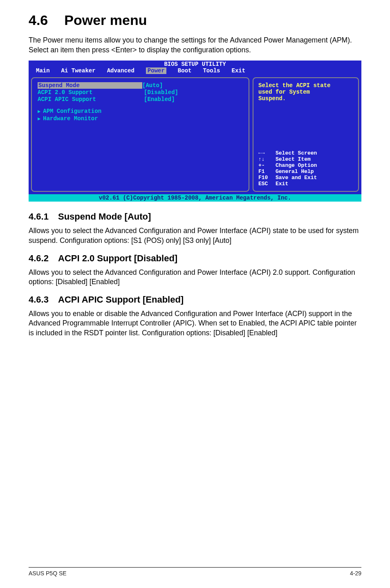 The image size is (390, 588). What do you see at coordinates (43, 258) in the screenshot?
I see `subsection-number: 4.6.2` at bounding box center [43, 258].